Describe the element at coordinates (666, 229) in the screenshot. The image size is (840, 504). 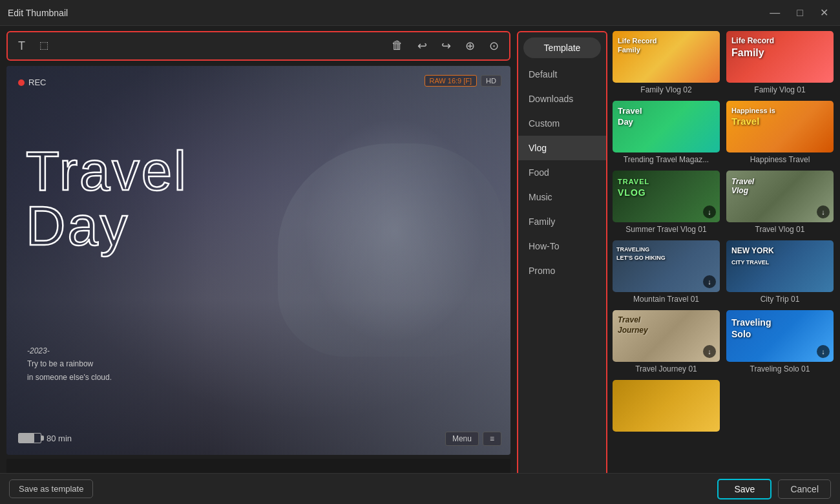
I see `thumb-label-stv: Summer Travel Vlog 01` at that location.